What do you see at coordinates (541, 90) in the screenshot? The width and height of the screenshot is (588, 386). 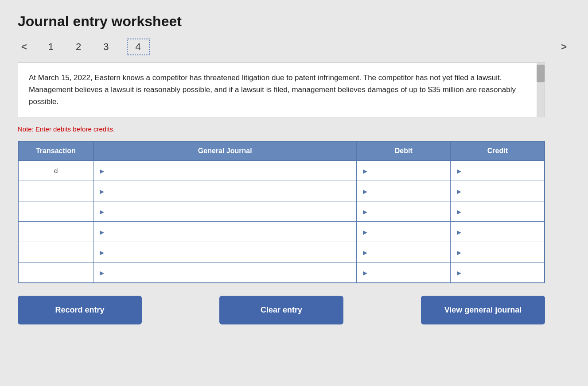 I see `scrollbar` at bounding box center [541, 90].